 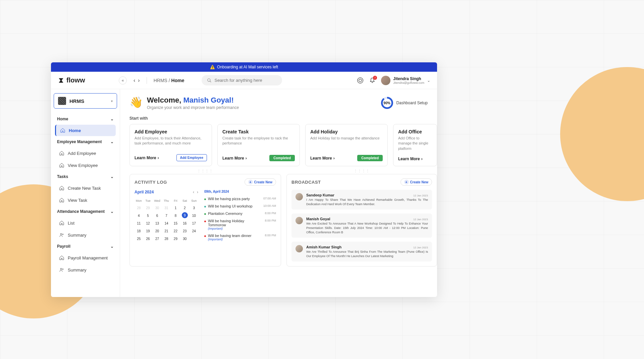 I want to click on calendar-day: 24, so click(x=194, y=231).